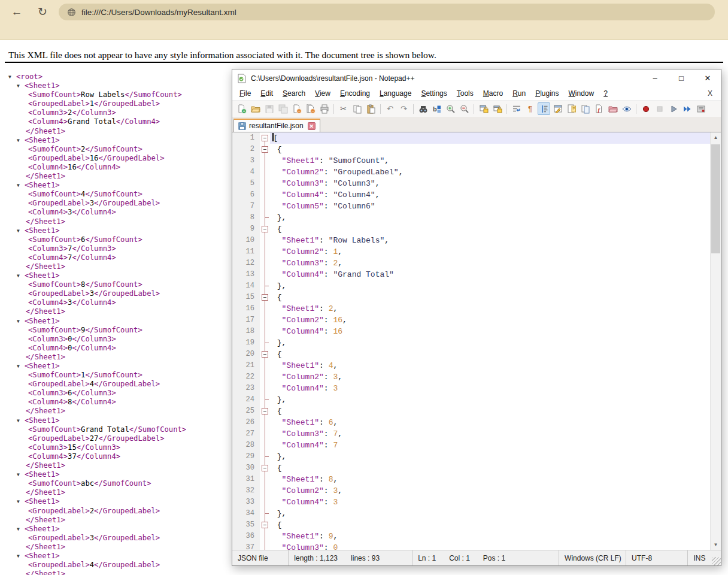 The height and width of the screenshot is (575, 728). I want to click on cut-icon: ✂, so click(344, 109).